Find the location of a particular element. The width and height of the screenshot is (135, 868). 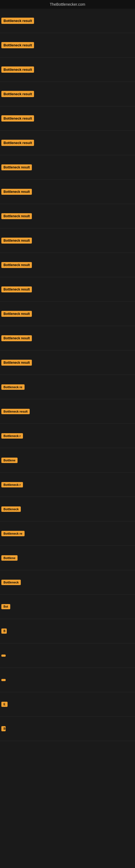

bottleneck-badge: Bot is located at coordinates (6, 607).